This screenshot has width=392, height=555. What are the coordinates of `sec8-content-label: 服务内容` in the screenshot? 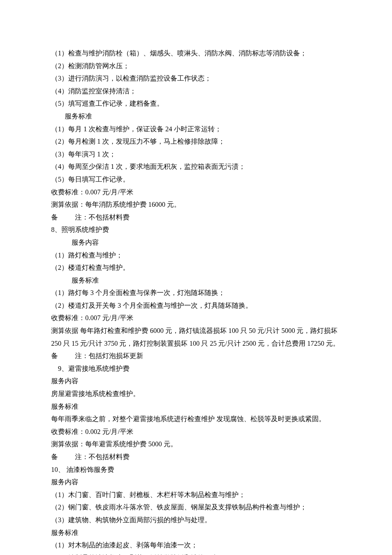 It's located at (196, 243).